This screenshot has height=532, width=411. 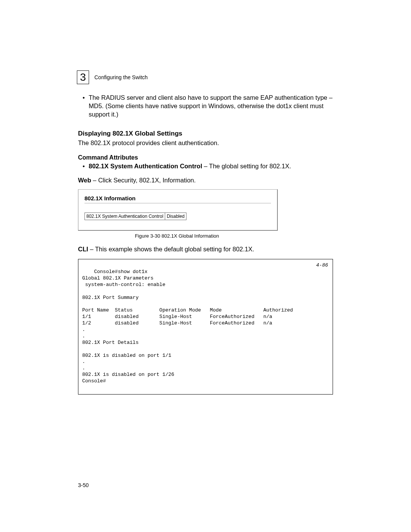 What do you see at coordinates (83, 249) in the screenshot?
I see `cli-bold: CLI` at bounding box center [83, 249].